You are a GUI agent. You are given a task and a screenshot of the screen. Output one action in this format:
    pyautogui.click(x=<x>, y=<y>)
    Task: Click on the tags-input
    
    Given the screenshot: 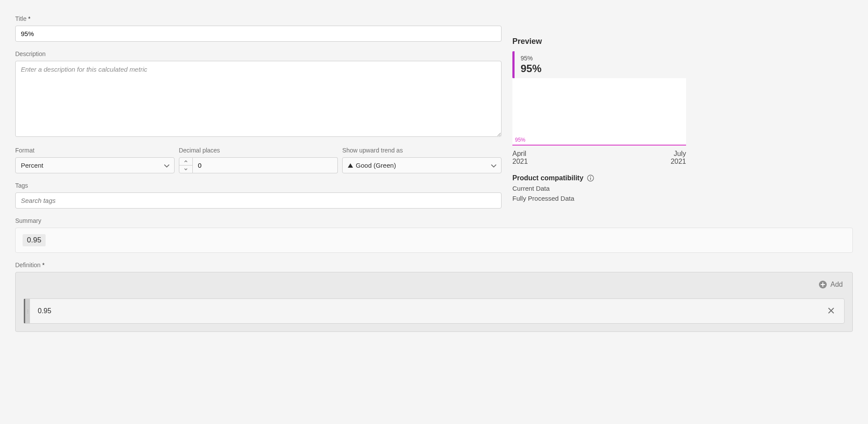 What is the action you would take?
    pyautogui.click(x=258, y=201)
    